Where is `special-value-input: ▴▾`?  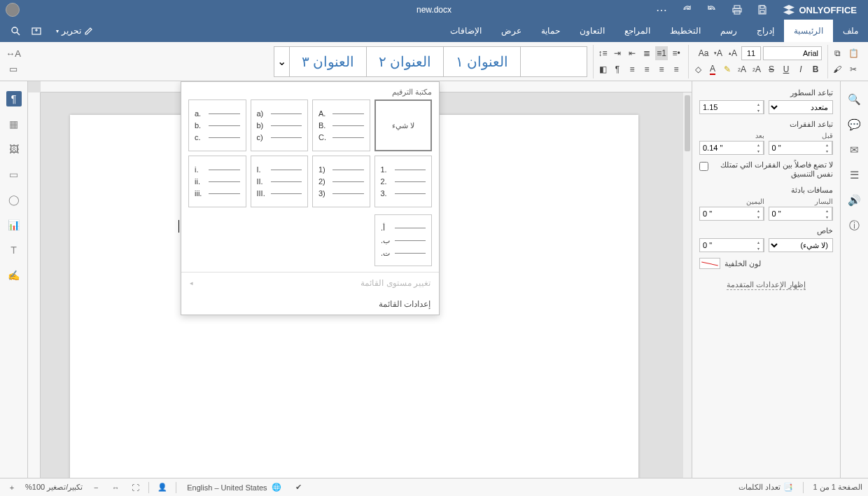
special-value-input: ▴▾ is located at coordinates (732, 245).